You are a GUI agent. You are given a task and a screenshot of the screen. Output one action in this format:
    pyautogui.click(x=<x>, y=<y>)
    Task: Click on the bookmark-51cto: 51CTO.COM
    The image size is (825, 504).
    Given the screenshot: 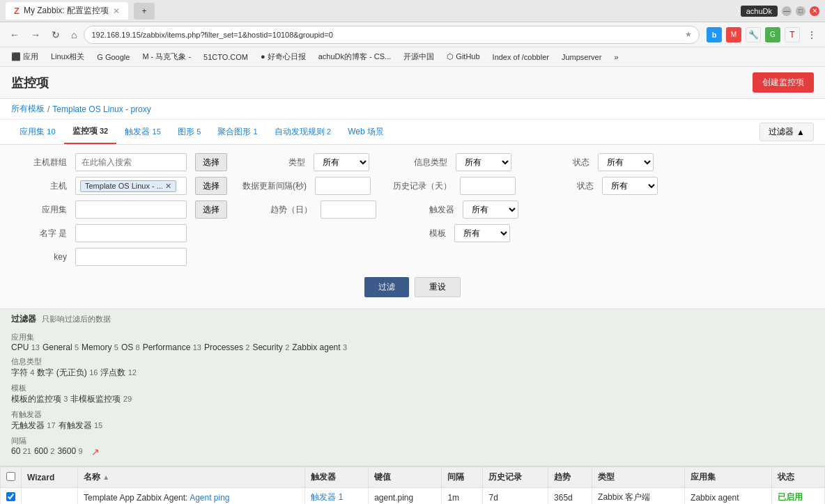 What is the action you would take?
    pyautogui.click(x=226, y=57)
    